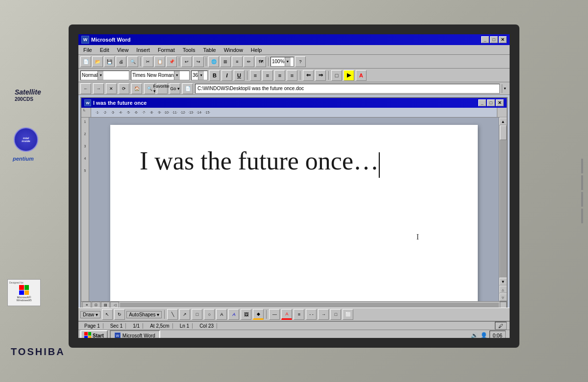 This screenshot has width=588, height=382. What do you see at coordinates (503, 40) in the screenshot?
I see `close-button: ✕` at bounding box center [503, 40].